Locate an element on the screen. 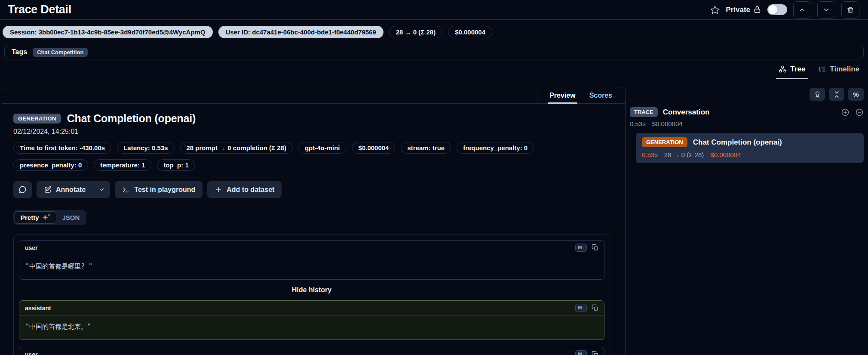 The image size is (868, 355). lock-icon is located at coordinates (758, 9).